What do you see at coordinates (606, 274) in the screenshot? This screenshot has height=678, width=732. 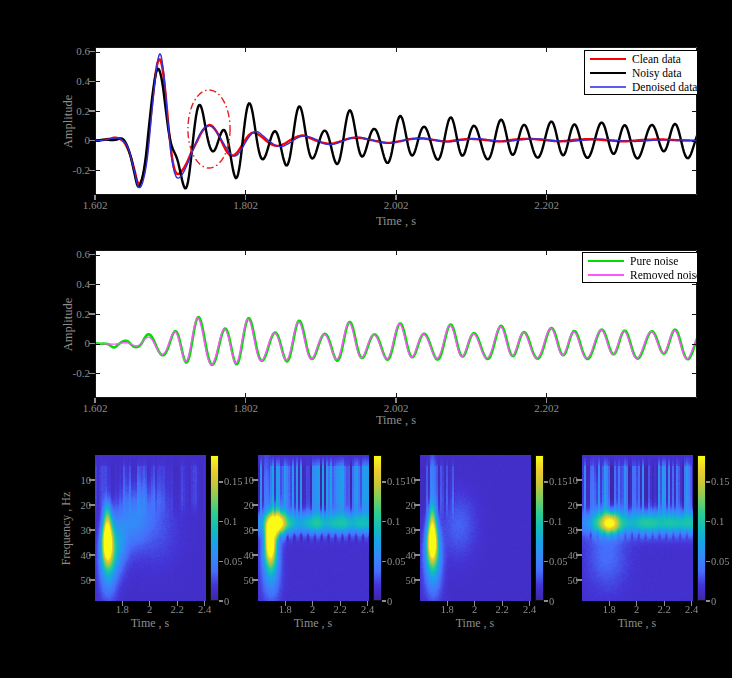 I see `removed-noise-line-sample` at bounding box center [606, 274].